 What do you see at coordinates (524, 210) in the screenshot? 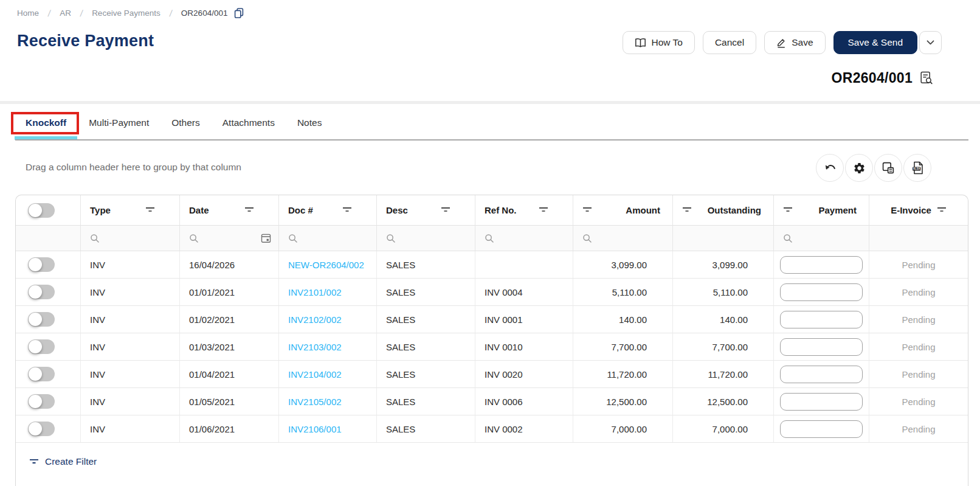
I see `column-header-ref: Ref No.` at bounding box center [524, 210].